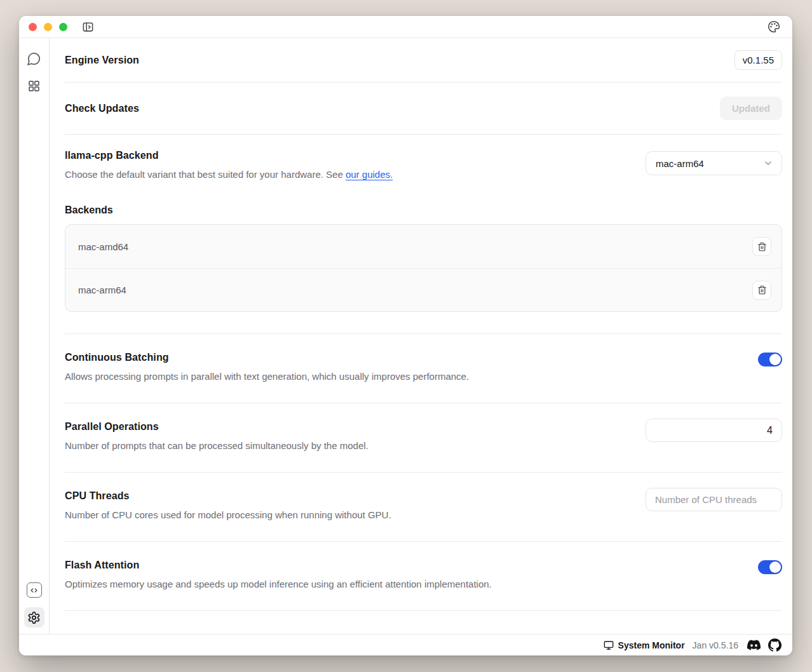 Image resolution: width=812 pixels, height=672 pixels. What do you see at coordinates (229, 175) in the screenshot?
I see `backend-description: Choose the default variant that best sui…` at bounding box center [229, 175].